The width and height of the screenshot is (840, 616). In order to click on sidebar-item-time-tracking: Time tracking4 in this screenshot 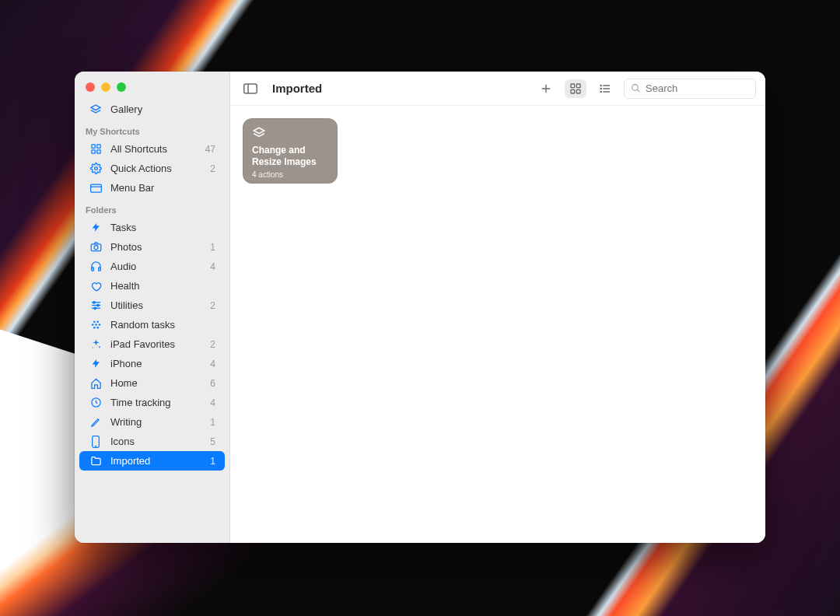, I will do `click(152, 403)`.